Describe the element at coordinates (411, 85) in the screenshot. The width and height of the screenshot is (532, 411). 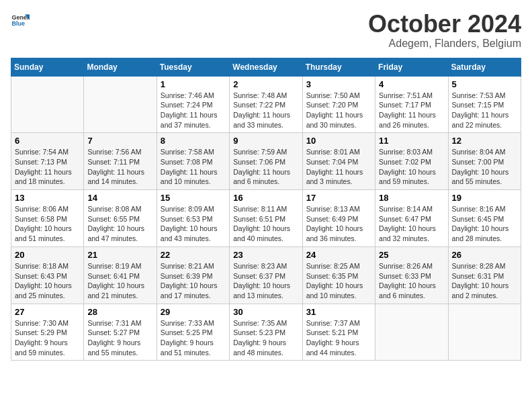
I see `day-number: 4` at that location.